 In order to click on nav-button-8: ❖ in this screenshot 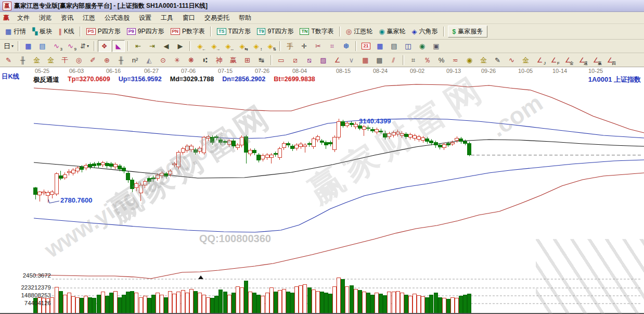, I will do `click(104, 46)`.